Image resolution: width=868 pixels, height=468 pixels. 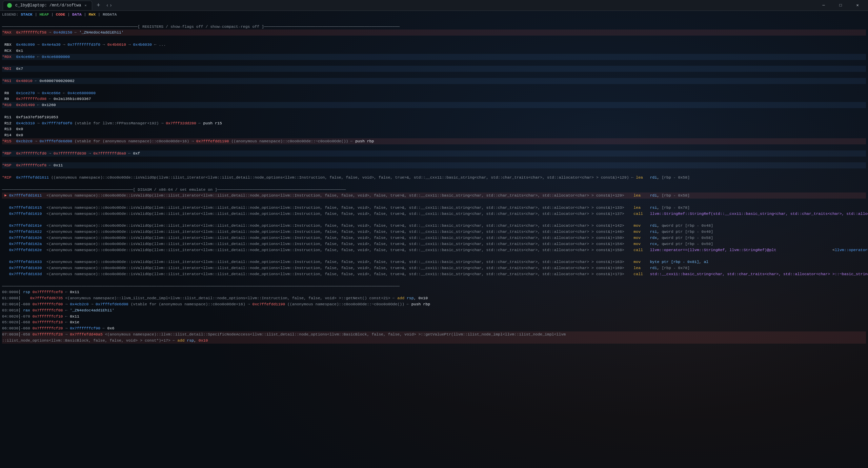 What do you see at coordinates (841, 5) in the screenshot?
I see `window-controls: ─ □ ✕` at bounding box center [841, 5].